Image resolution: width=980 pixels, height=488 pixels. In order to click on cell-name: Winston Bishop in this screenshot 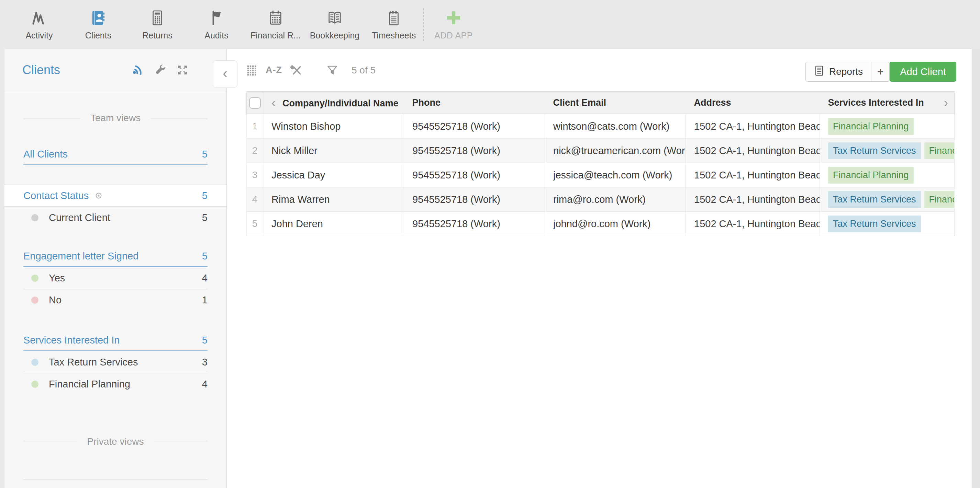, I will do `click(334, 127)`.